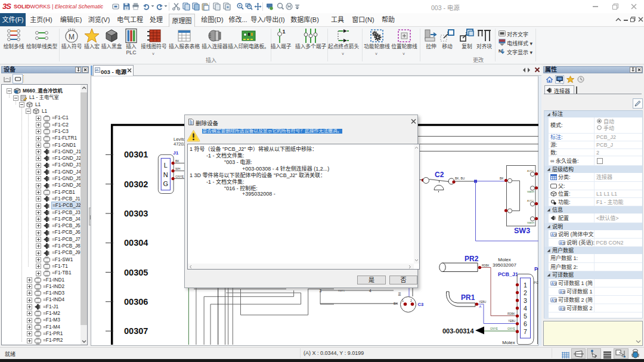 This screenshot has height=362, width=644. What do you see at coordinates (468, 298) in the screenshot?
I see `svg-text: PR1` at bounding box center [468, 298].